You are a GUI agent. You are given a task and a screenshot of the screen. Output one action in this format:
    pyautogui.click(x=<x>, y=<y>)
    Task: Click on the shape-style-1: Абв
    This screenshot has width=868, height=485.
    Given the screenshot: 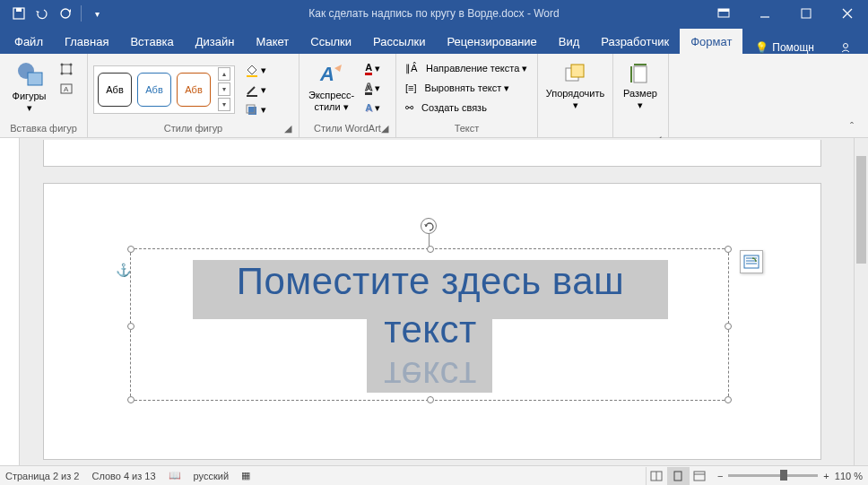 What is the action you would take?
    pyautogui.click(x=115, y=90)
    